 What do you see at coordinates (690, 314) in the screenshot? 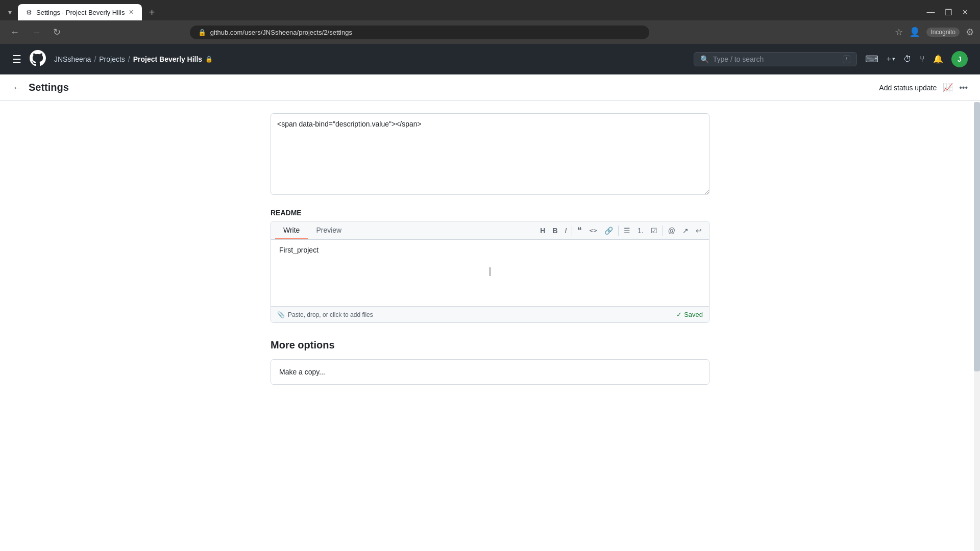
I see `saved-badge: ✓ Saved` at bounding box center [690, 314].